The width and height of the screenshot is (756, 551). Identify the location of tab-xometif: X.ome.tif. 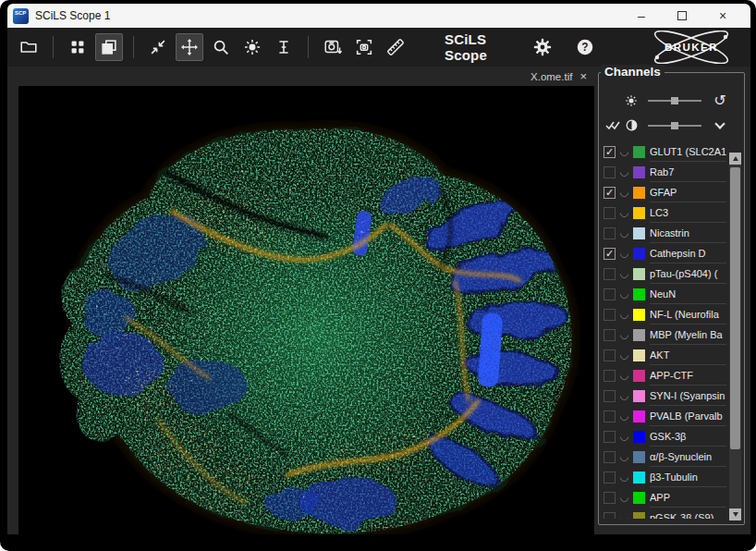
(551, 77).